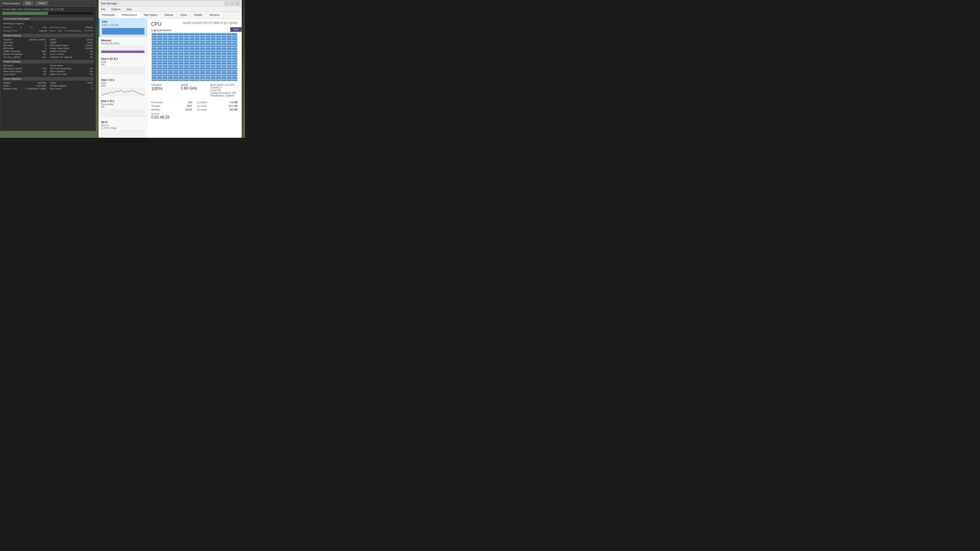 This screenshot has width=980, height=551. What do you see at coordinates (48, 48) in the screenshot?
I see `render-settings-grid: Viewport:Camera_river001 Width:22518 Sta…` at bounding box center [48, 48].